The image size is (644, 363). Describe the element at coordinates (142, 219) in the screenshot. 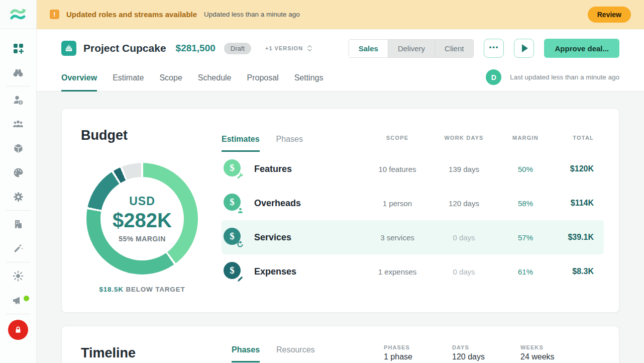

I see `donut-chart: USD $282K 55% MARGIN` at that location.